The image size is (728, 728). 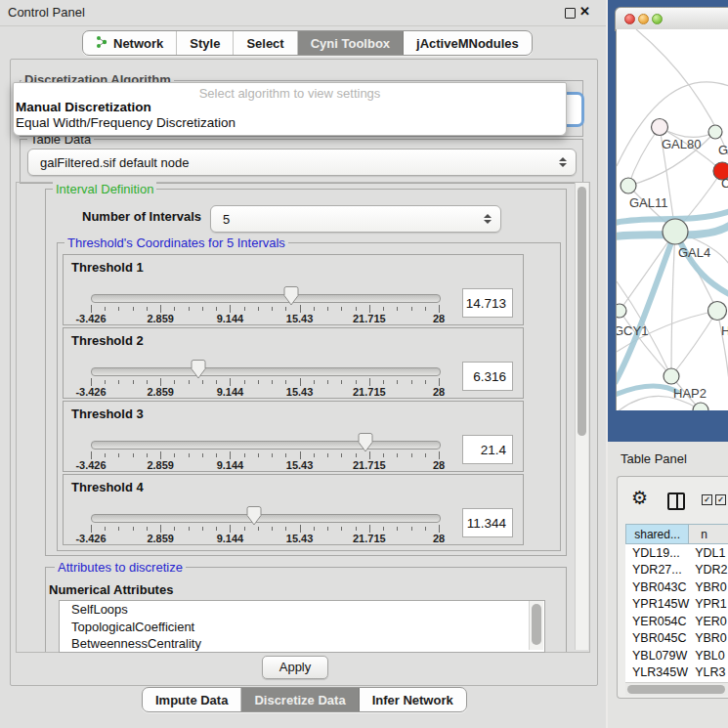 I want to click on tab-discretize-data: Discretize Data, so click(x=300, y=700).